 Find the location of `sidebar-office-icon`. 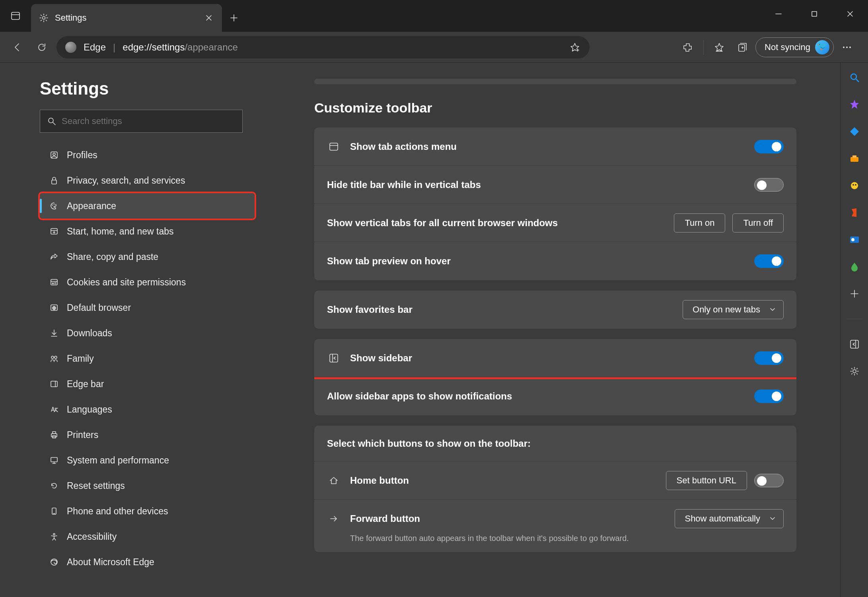

sidebar-office-icon is located at coordinates (854, 213).